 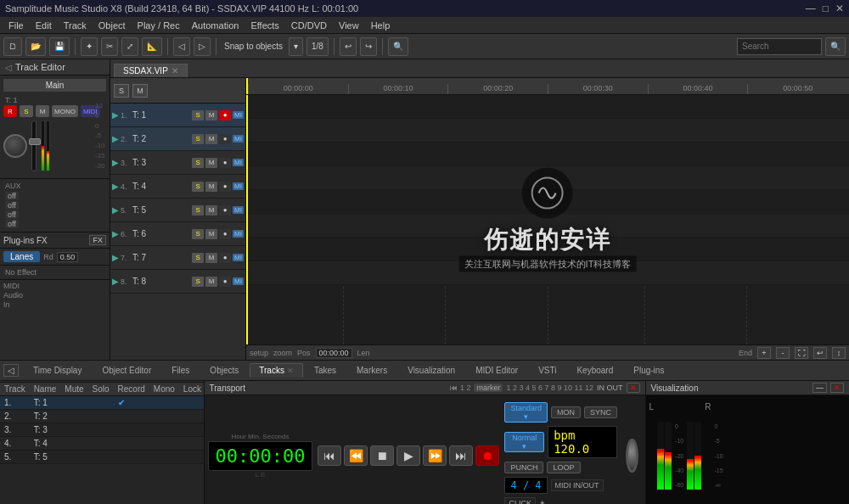 I want to click on arrange-btn-2: ↩, so click(x=820, y=353).